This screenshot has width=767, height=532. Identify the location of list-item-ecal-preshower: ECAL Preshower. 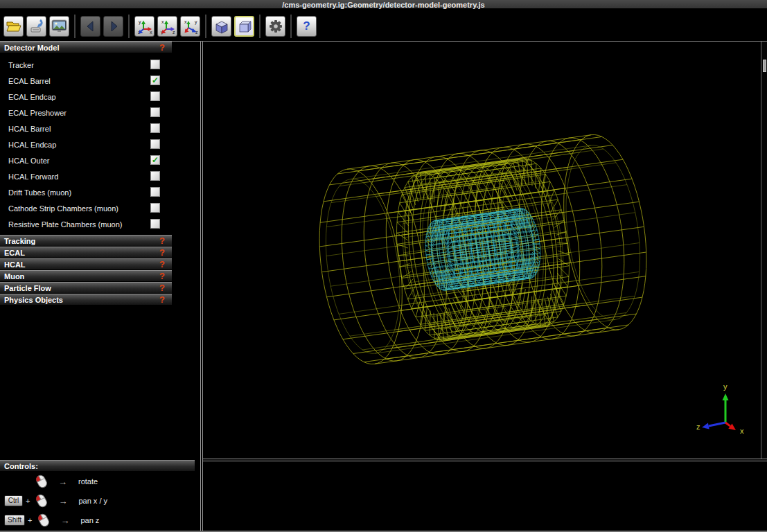
(86, 112).